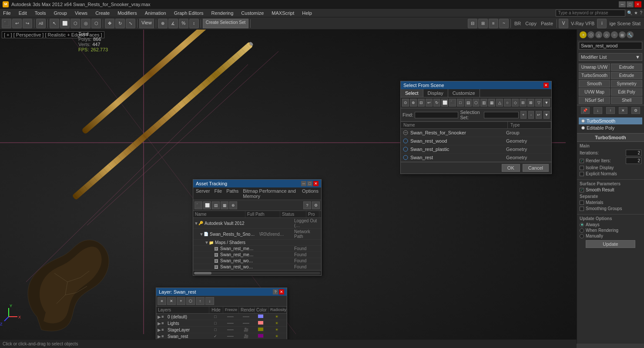 Image resolution: width=644 pixels, height=348 pixels. What do you see at coordinates (221, 317) in the screenshot?
I see `layer-row-0: ▶ ≡ 0 (default) □ ━━━ ━━━ ☀` at bounding box center [221, 317].